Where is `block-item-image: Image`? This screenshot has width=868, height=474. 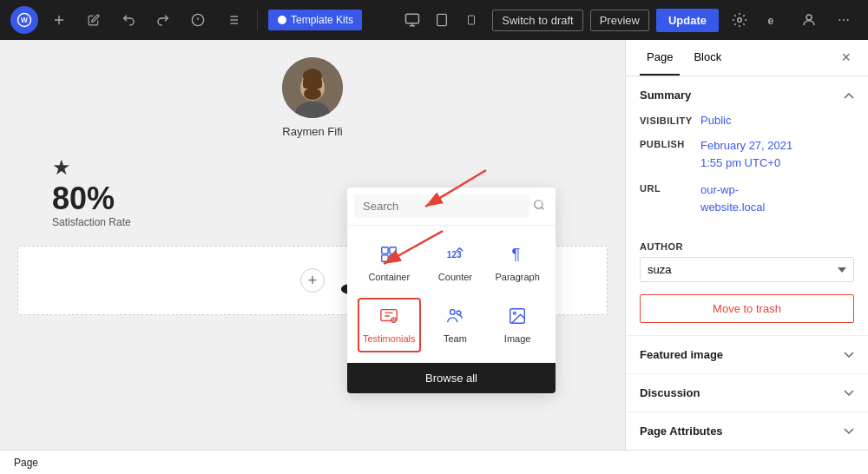
block-item-image: Image is located at coordinates (517, 325).